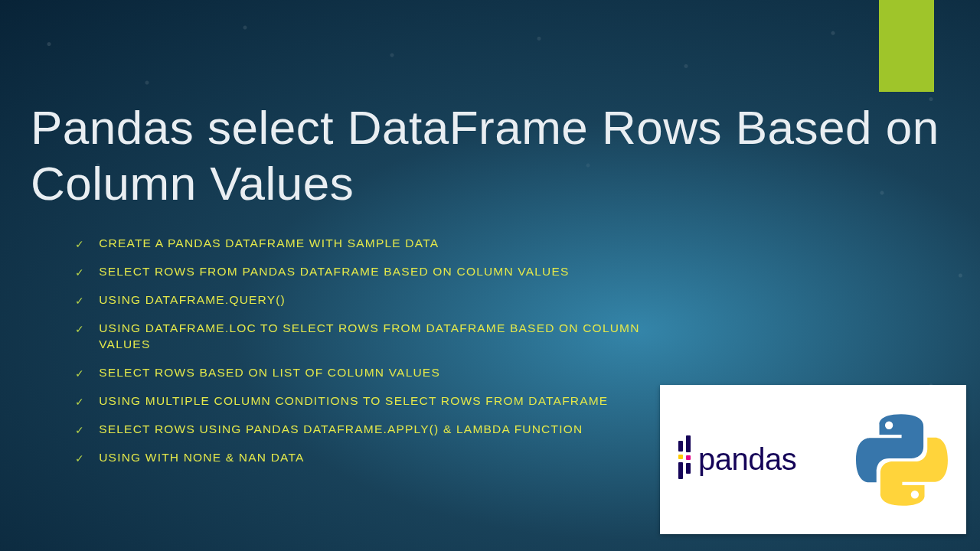  I want to click on list-item: ✓SELECT ROWS FROM PANDAS DATAFRAME BASED…, so click(366, 272).